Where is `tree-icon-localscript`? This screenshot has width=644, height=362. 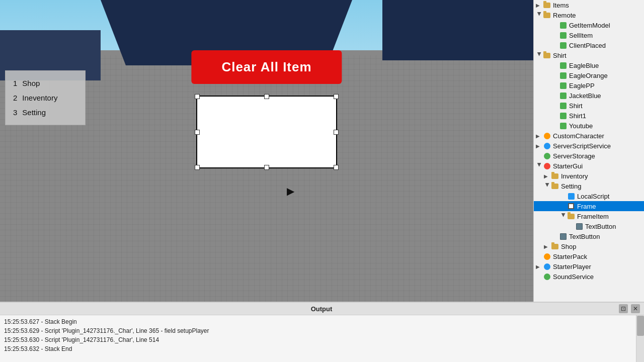
tree-icon-localscript is located at coordinates (571, 196).